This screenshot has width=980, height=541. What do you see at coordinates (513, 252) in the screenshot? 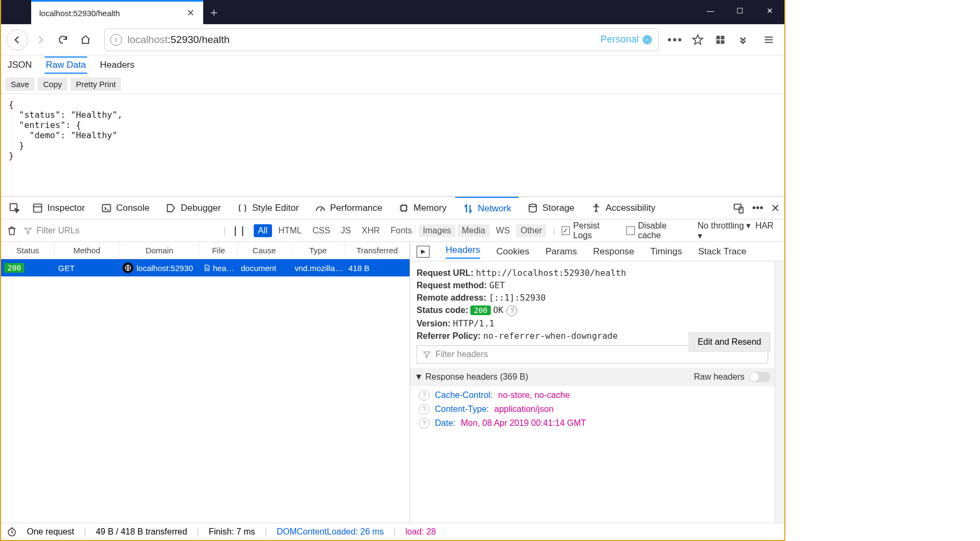
I see `detail-tab-cookies: Cookies` at bounding box center [513, 252].